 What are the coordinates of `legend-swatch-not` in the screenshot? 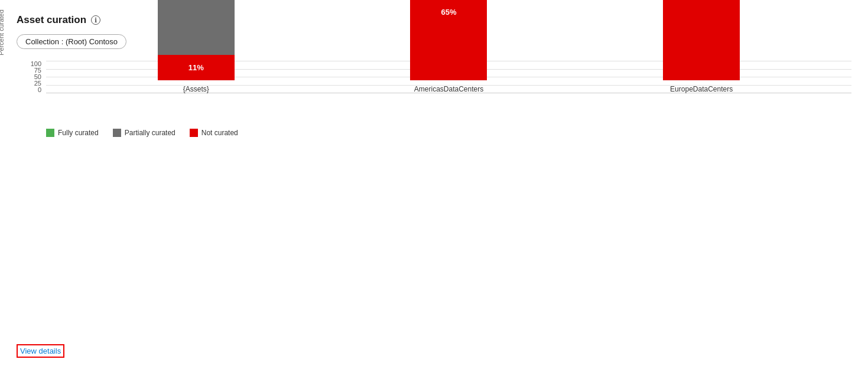 It's located at (194, 133).